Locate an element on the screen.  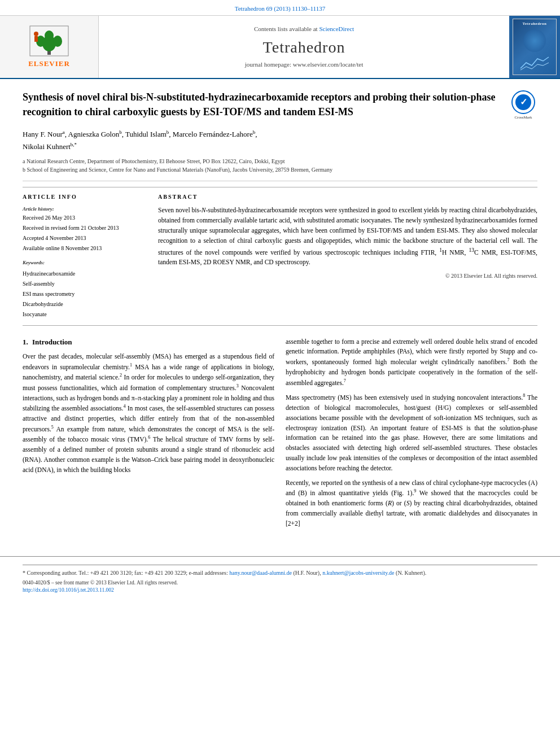
article-info-panel: ARTICLE INFO Article history: Received 2… is located at coordinates (85, 256).